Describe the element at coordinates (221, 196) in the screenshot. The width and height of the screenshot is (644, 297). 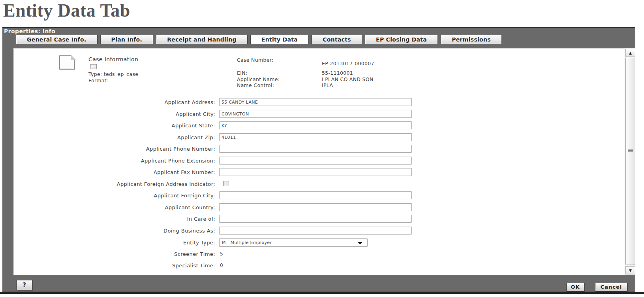
I see `form-row-foreign-city: Applicant Foreign City:` at that location.